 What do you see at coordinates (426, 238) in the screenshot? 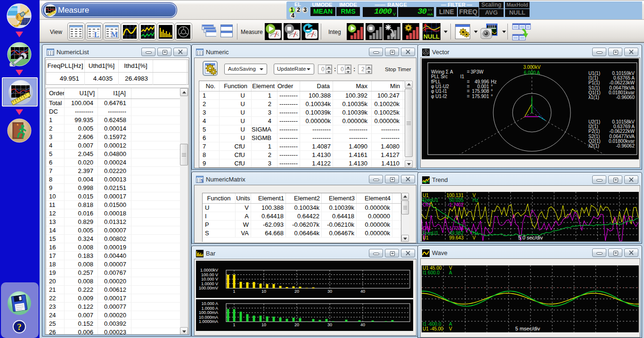
I see `svg-text: U1` at bounding box center [426, 238].